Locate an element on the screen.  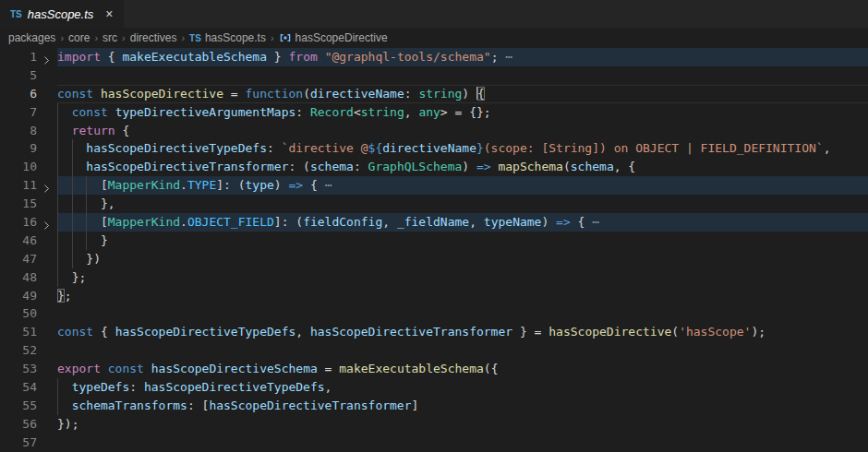
code-line: schemaTransforms: [hasScopeDirectiveTran… is located at coordinates (463, 406).